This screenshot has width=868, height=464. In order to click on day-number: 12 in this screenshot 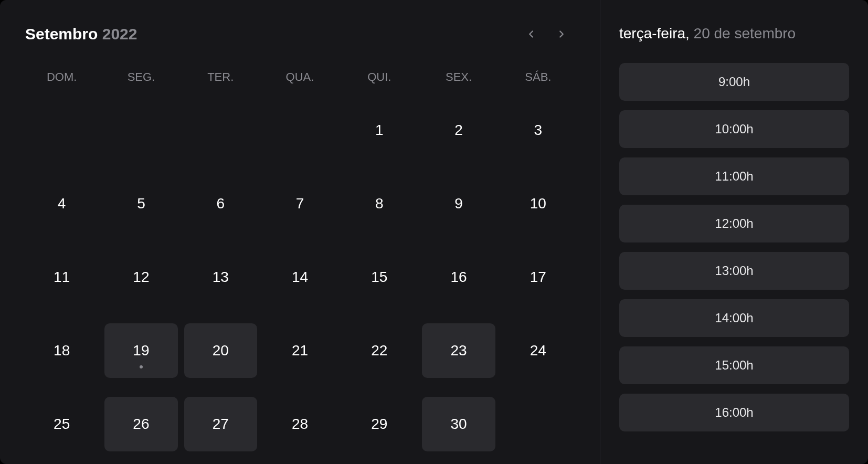, I will do `click(141, 277)`.